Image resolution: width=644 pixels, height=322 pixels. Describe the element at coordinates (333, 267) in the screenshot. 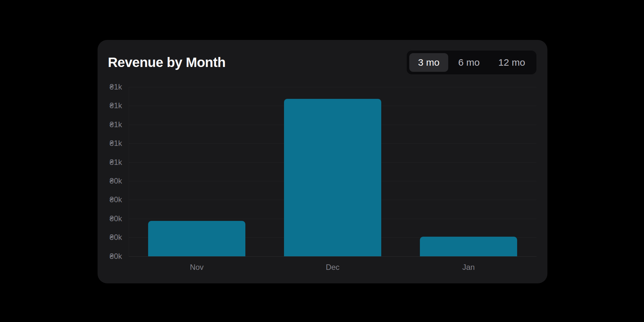

I see `x-axis-label-dec: Dec` at that location.